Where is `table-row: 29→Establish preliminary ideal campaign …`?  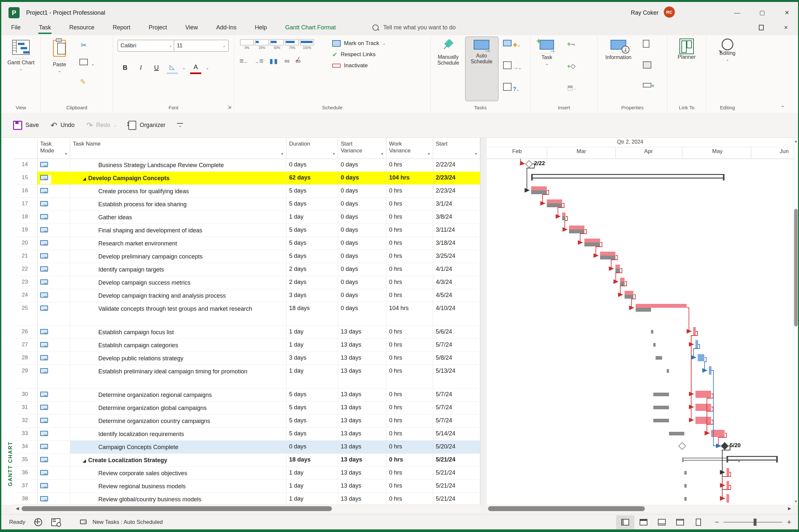
table-row: 29→Establish preliminary ideal campaign … is located at coordinates (247, 377).